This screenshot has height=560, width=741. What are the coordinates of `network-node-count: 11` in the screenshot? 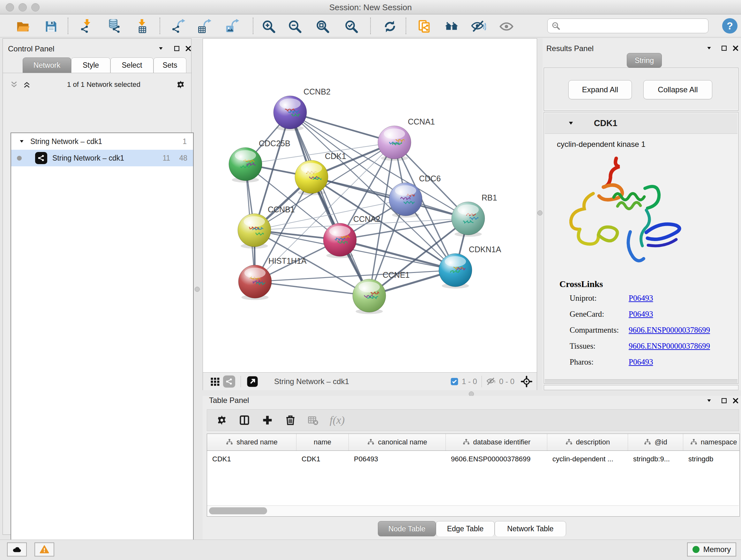 It's located at (167, 158).